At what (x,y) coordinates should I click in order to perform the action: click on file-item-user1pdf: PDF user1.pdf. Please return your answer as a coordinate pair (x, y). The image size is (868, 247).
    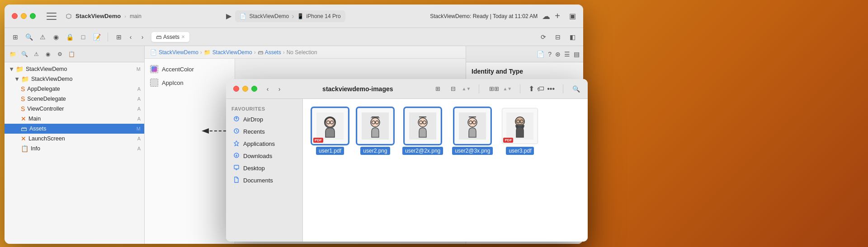
    Looking at the image, I should click on (330, 131).